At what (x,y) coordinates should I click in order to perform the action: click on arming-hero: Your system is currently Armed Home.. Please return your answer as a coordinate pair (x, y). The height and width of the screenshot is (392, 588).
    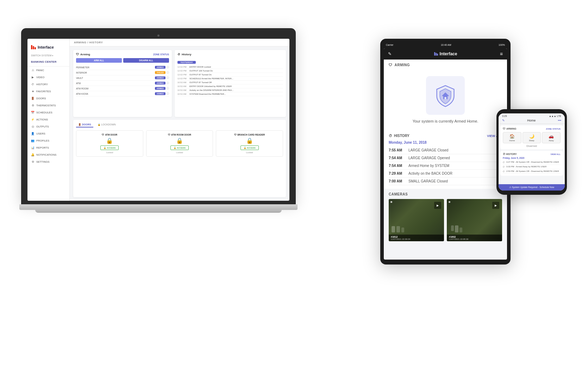
    Looking at the image, I should click on (445, 100).